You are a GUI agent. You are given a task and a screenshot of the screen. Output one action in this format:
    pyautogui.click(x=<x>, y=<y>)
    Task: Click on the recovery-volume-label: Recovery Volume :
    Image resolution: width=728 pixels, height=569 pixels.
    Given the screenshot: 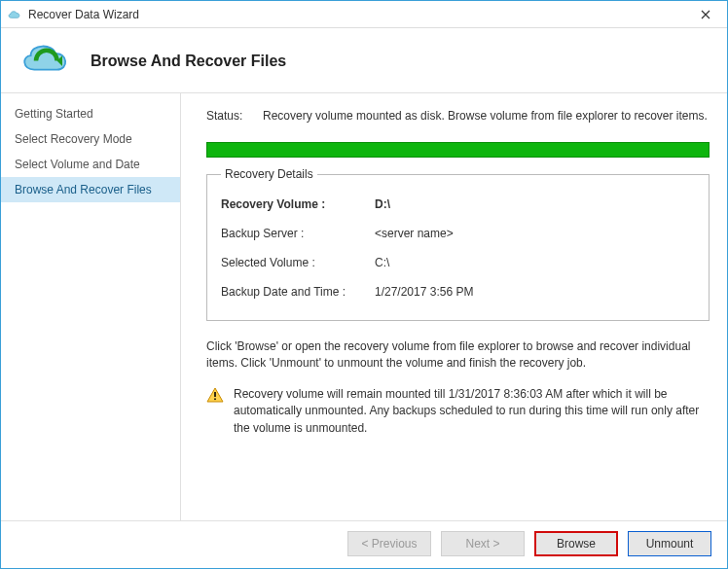 What is the action you would take?
    pyautogui.click(x=293, y=204)
    